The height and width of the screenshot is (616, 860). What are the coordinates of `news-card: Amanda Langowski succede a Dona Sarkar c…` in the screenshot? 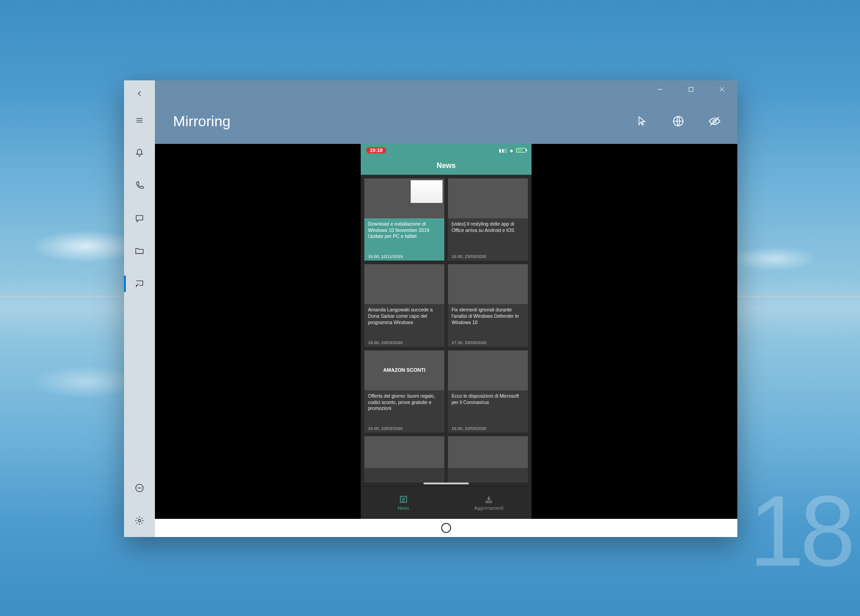 It's located at (404, 305).